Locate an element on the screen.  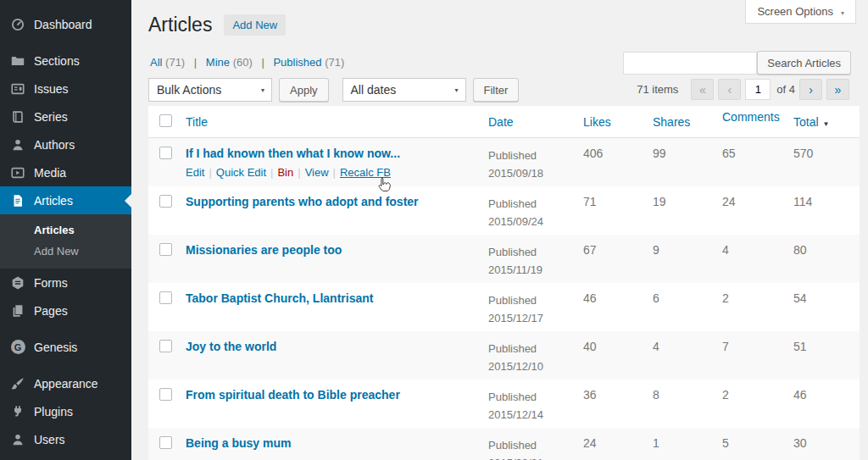
apply-button: Apply is located at coordinates (303, 90).